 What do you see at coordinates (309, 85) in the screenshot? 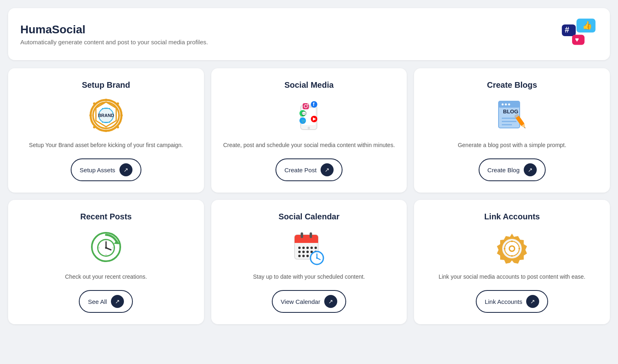
I see `social-media-title: Social Media` at bounding box center [309, 85].